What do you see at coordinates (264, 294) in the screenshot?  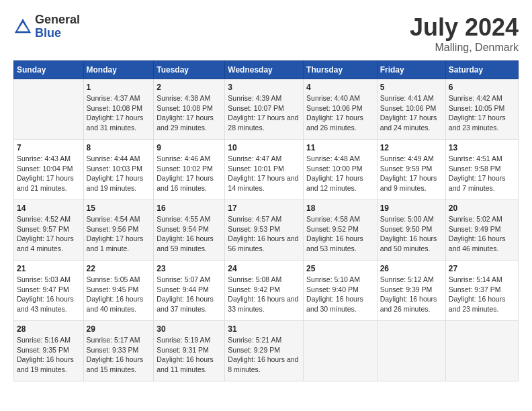 I see `day-info: Sunrise: 5:08 AMSunset: 9:42 PMDaylight:…` at bounding box center [264, 294].